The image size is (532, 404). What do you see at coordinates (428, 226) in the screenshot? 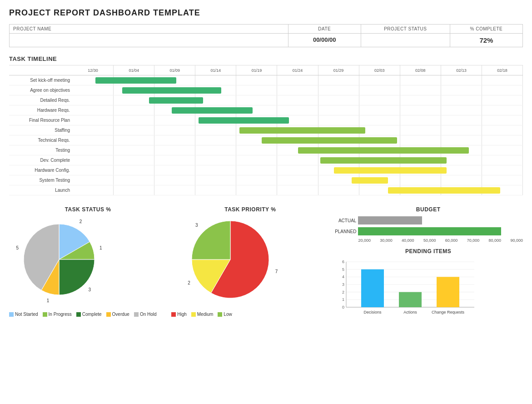
I see `budget-bars: ACTUAL PLANNED` at bounding box center [428, 226].